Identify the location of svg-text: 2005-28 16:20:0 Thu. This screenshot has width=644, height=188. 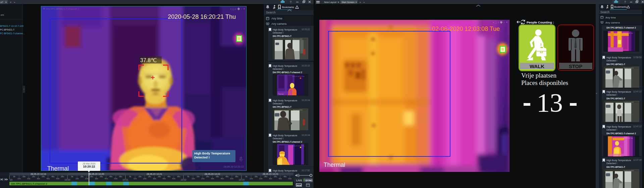
(299, 146).